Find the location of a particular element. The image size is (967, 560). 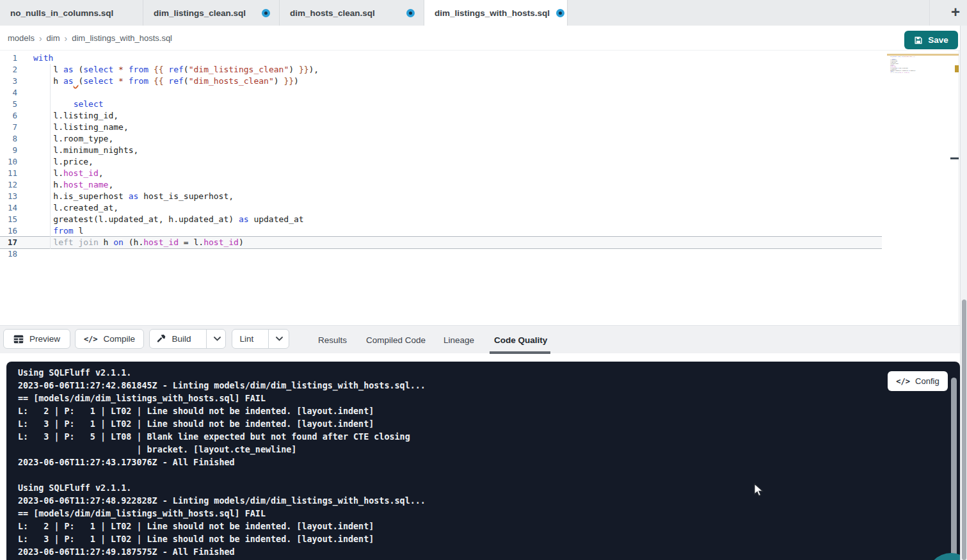

code-line: h.host_name, is located at coordinates (176, 185).